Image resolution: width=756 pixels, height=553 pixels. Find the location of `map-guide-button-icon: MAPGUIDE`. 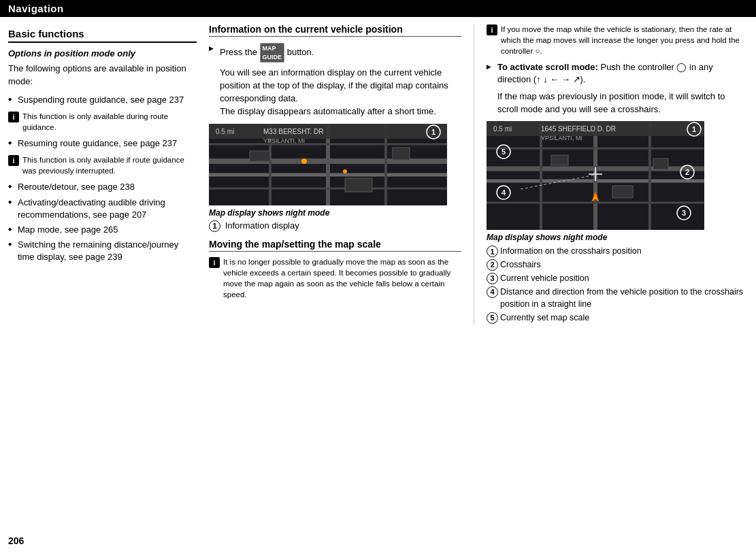

map-guide-button-icon: MAPGUIDE is located at coordinates (272, 53).